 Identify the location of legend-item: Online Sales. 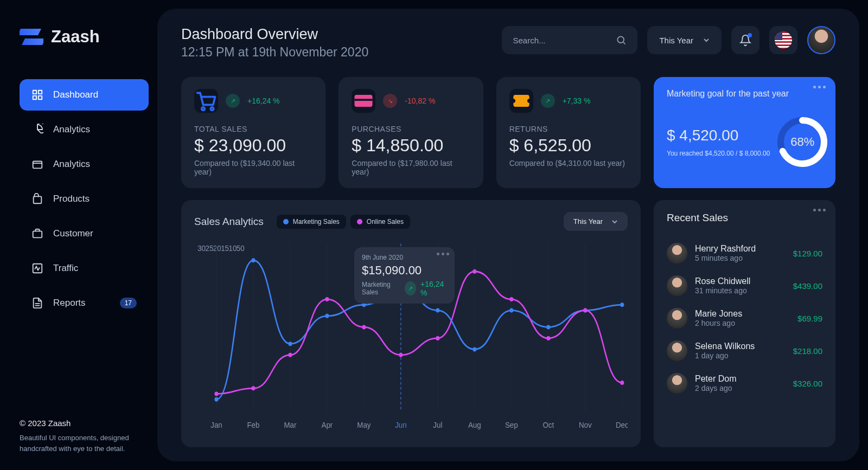
(380, 222).